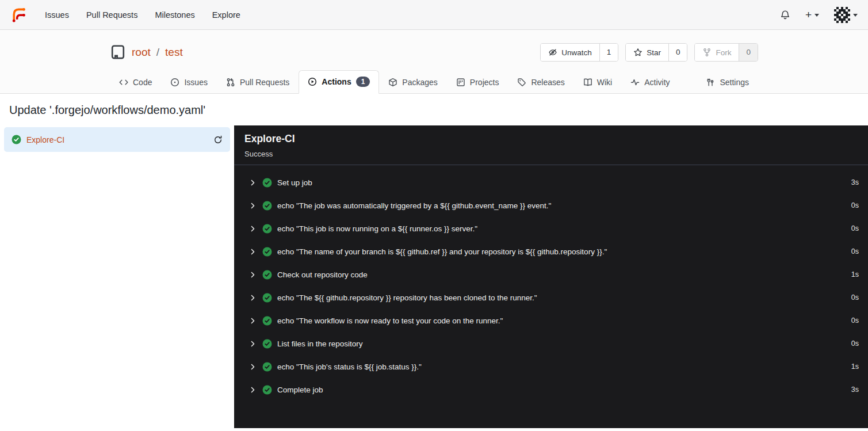  I want to click on step-row: Check out repository code 1s, so click(554, 274).